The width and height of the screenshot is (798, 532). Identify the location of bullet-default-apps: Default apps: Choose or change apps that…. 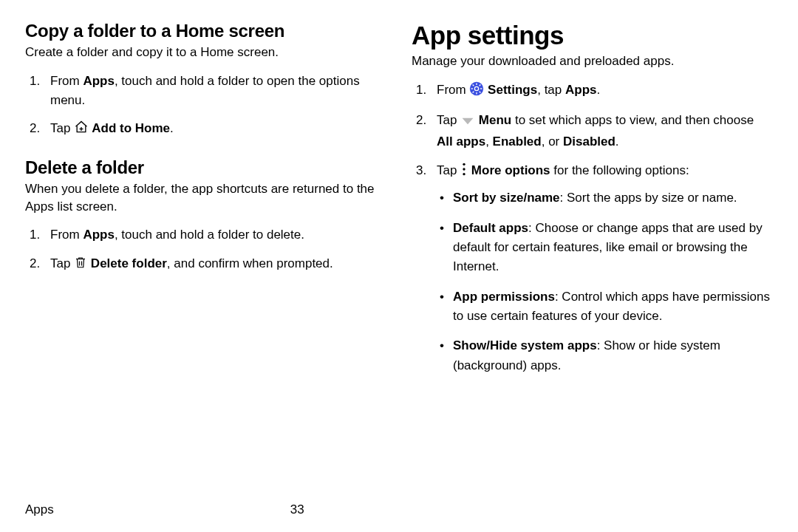
(604, 248).